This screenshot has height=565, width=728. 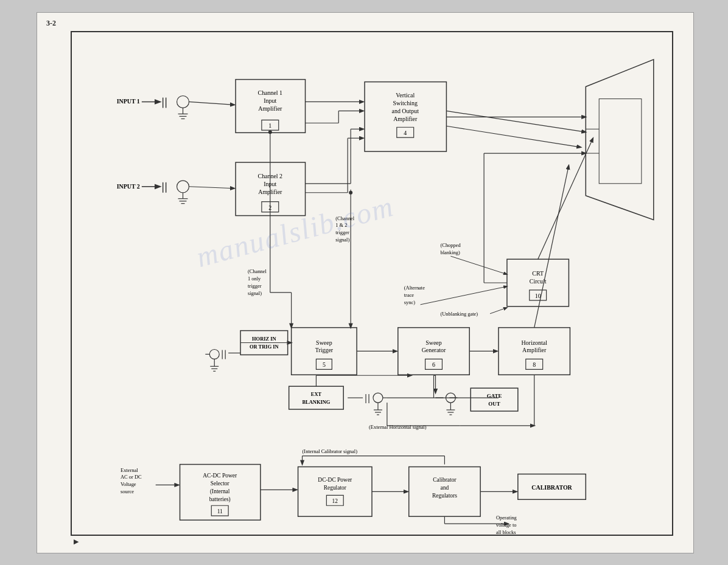 What do you see at coordinates (445, 488) in the screenshot?
I see `svg-text: and` at bounding box center [445, 488].